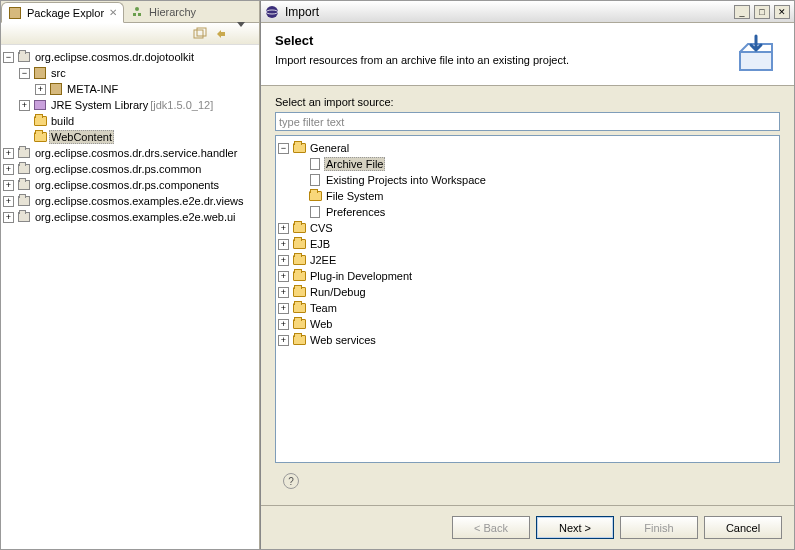  I want to click on tab-hierarchy: Hierarchy, so click(163, 12).